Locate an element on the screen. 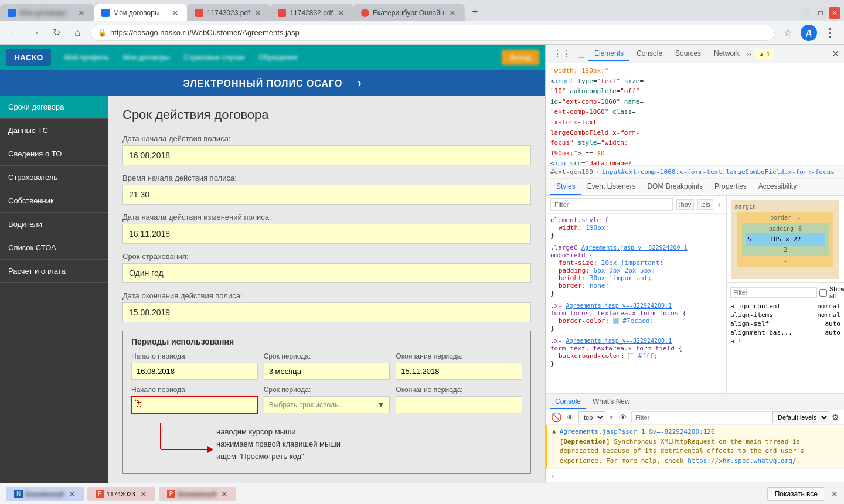  period-select-dur-2: Выбрать срок исполь... ▼ is located at coordinates (327, 404).